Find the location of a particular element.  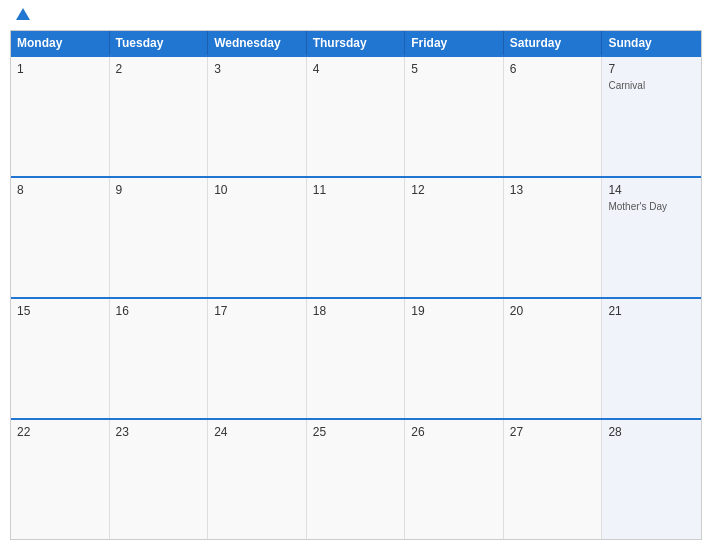

date-number: 9 is located at coordinates (159, 190).